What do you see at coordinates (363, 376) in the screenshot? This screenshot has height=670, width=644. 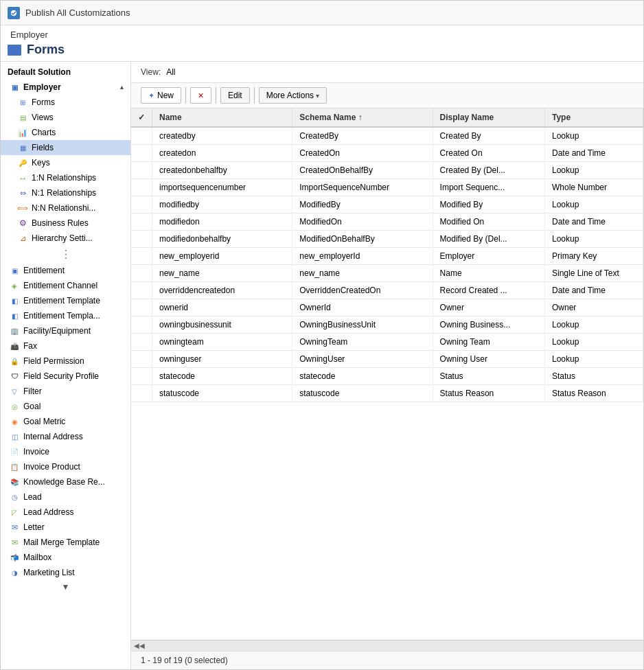 I see `row-schema-14: statecode` at bounding box center [363, 376].